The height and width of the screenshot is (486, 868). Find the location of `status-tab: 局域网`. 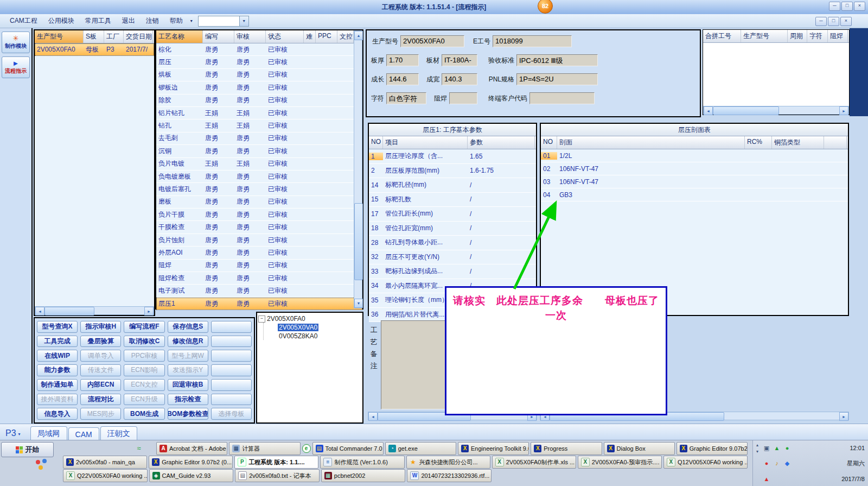

status-tab: 局域网 is located at coordinates (49, 433).